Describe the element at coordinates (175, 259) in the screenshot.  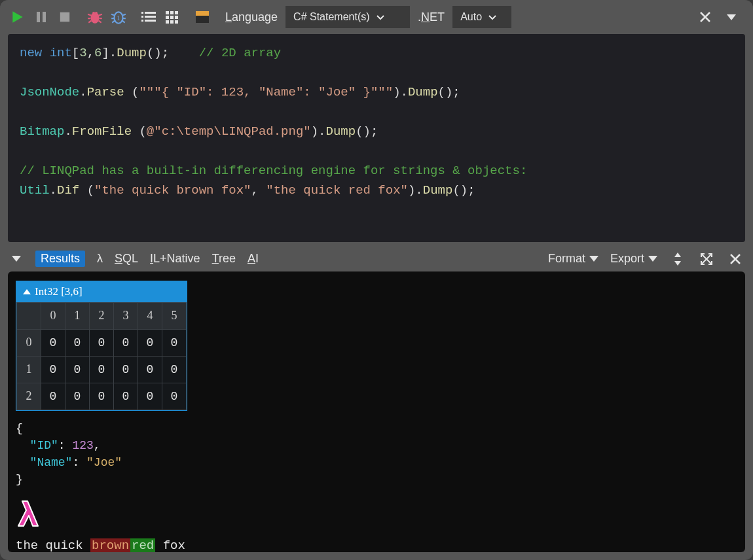
I see `tab-il: IL+Native` at that location.